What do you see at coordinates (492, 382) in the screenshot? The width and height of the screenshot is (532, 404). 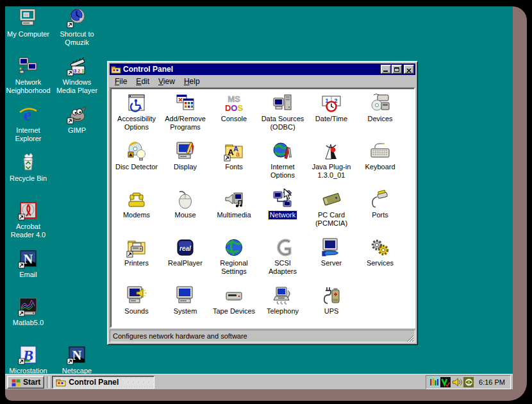 I see `taskbar-clock: 6:16 PM` at bounding box center [492, 382].